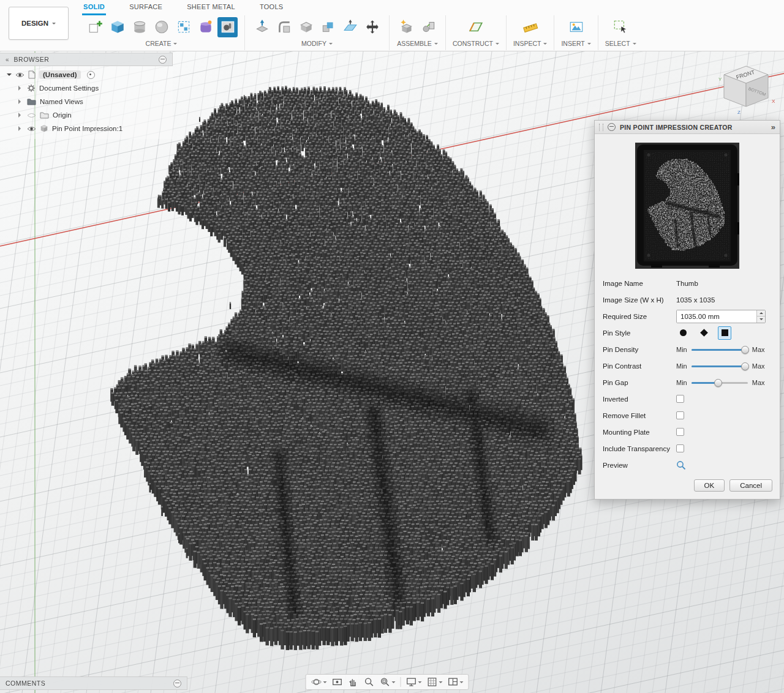 Image resolution: width=784 pixels, height=693 pixels. Describe the element at coordinates (86, 129) in the screenshot. I see `tree-item-pin-point-impression: Pin Point Impression:1` at that location.